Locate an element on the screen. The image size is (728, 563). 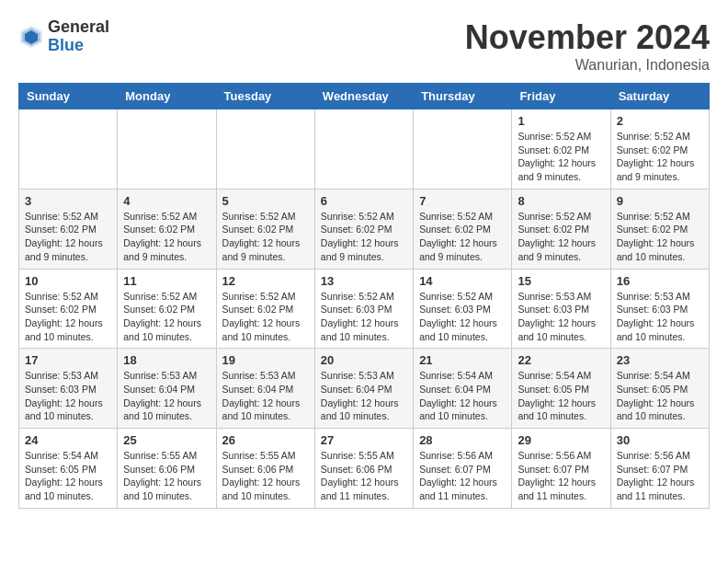
column-header-monday: Monday is located at coordinates (167, 97).